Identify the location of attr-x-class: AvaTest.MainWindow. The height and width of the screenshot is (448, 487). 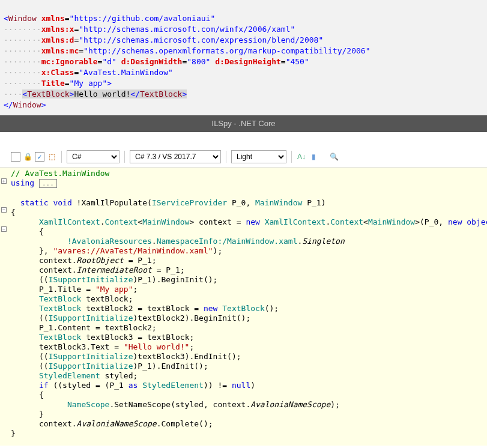
(126, 72).